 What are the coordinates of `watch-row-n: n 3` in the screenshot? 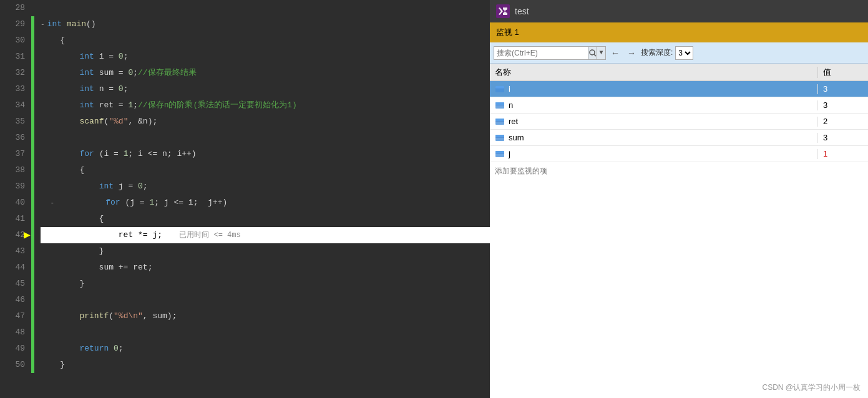 It's located at (679, 105).